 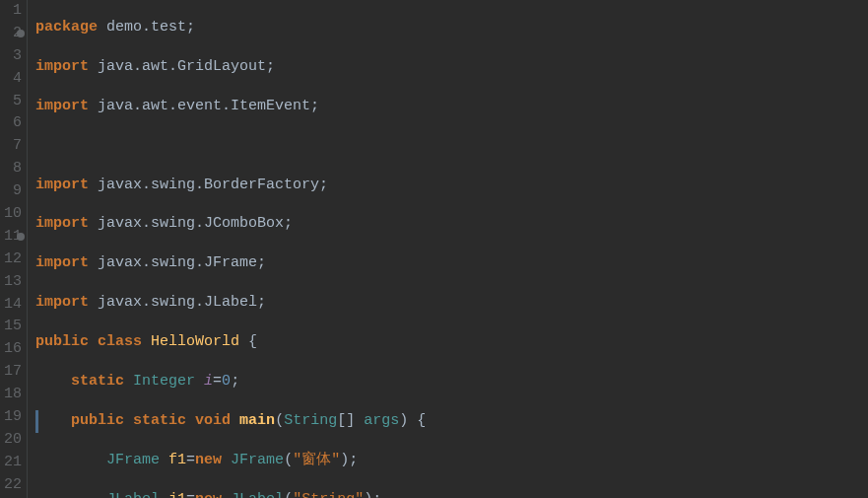 What do you see at coordinates (11, 79) in the screenshot?
I see `line-number: 4` at bounding box center [11, 79].